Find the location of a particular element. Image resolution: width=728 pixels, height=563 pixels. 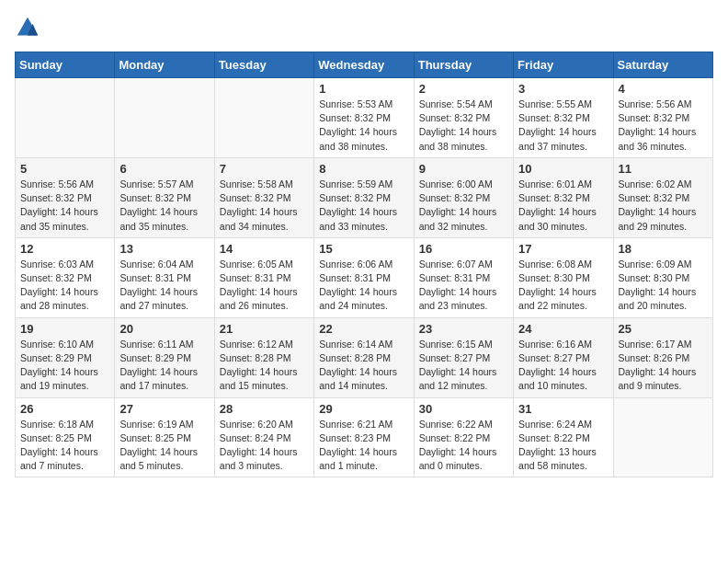

calendar-cell: 9Sunrise: 6:00 AM Sunset: 8:32 PM Daylig… is located at coordinates (463, 197).